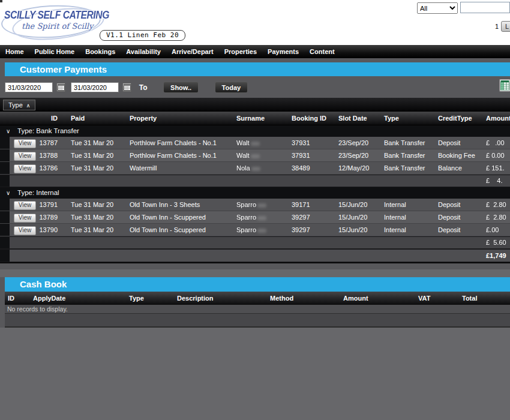 The height and width of the screenshot is (420, 510). I want to click on property-cell: Porthlow Farm Chalets - No.1, so click(181, 143).